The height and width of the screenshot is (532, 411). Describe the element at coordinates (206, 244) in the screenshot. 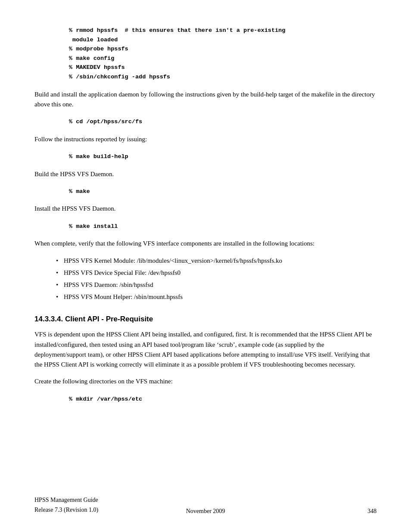

I see `paragraph-when-complete: When complete, verify that the following…` at that location.